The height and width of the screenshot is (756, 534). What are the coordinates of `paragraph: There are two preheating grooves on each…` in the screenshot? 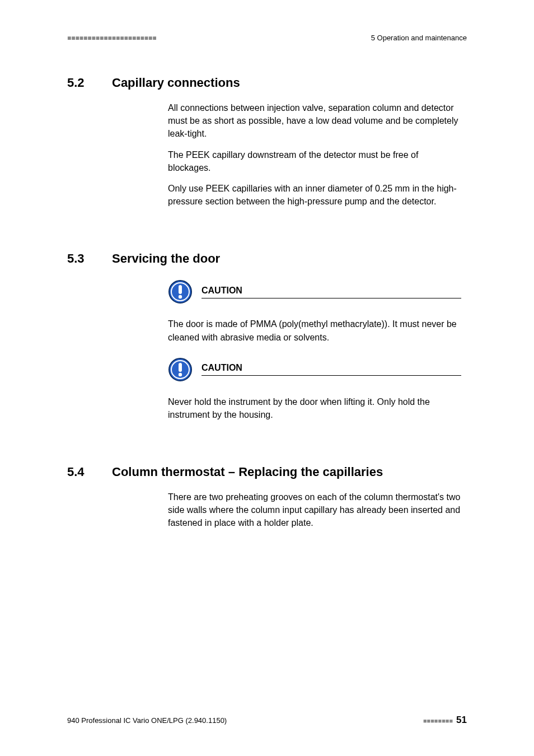 It's located at (315, 510).